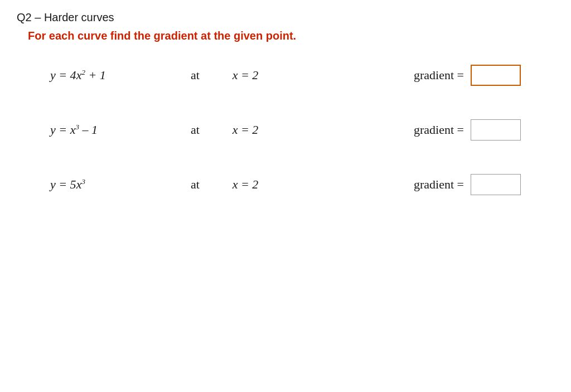 This screenshot has height=392, width=571. I want to click on gradient-section-3: gradient =, so click(484, 185).